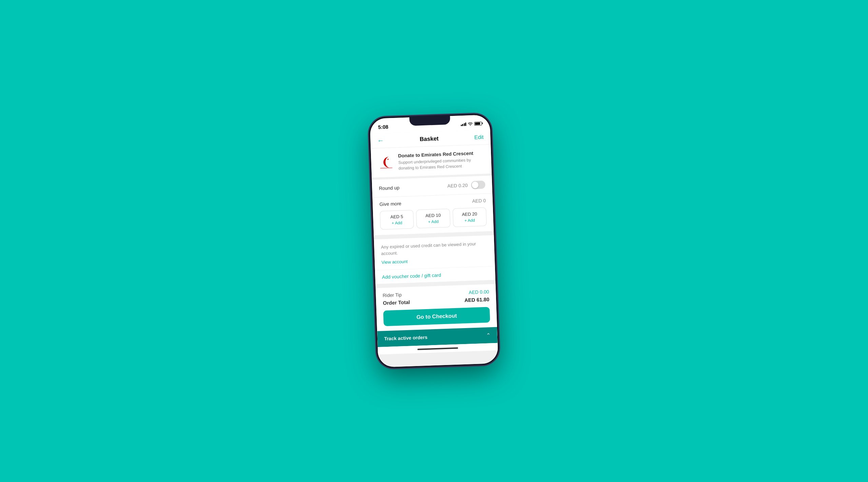 This screenshot has width=868, height=482. I want to click on donation-amount-buttons: AED 5 + Add AED 10 + Add AED 20 + Add, so click(433, 218).